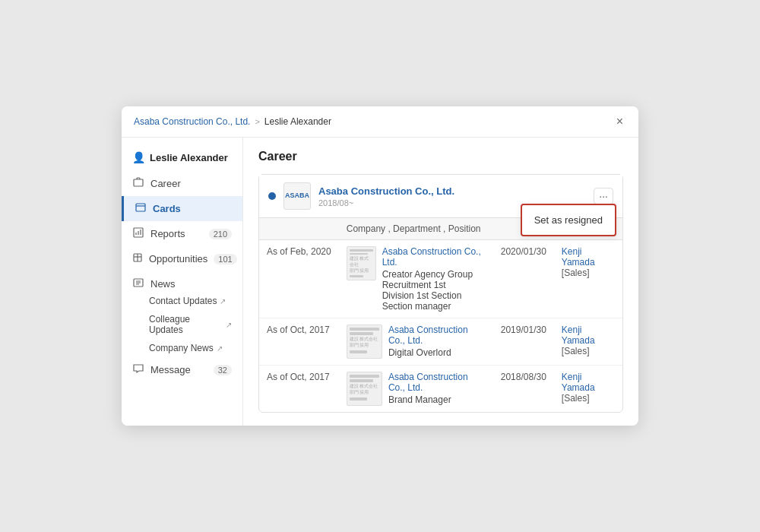  I want to click on sidebar-label-reports: Reports, so click(168, 234).